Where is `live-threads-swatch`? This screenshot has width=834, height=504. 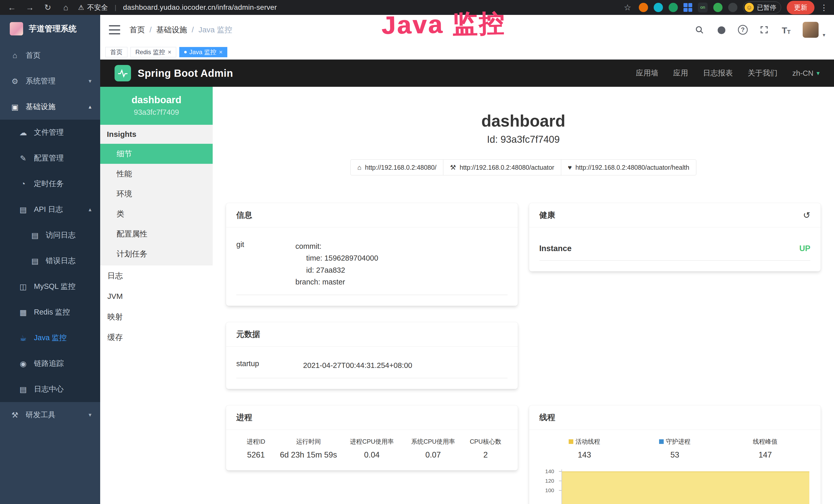 live-threads-swatch is located at coordinates (571, 442).